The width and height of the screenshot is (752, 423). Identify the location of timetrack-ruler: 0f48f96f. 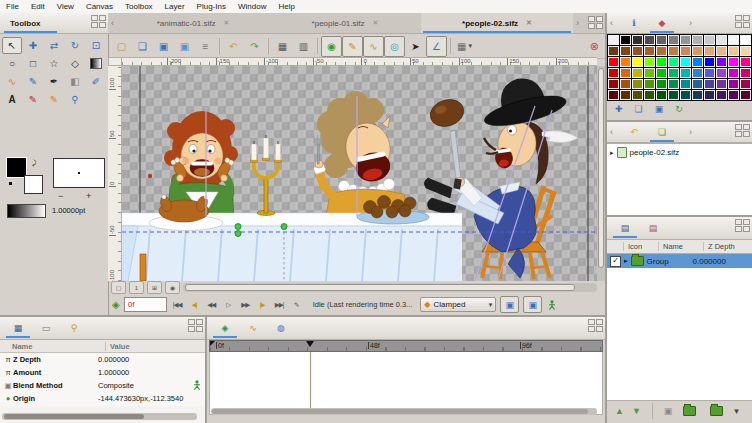
(406, 346).